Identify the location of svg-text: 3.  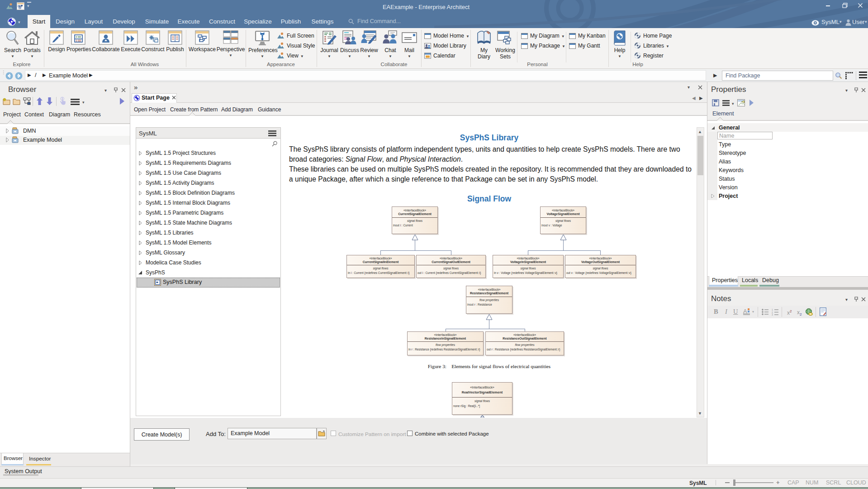
(773, 314).